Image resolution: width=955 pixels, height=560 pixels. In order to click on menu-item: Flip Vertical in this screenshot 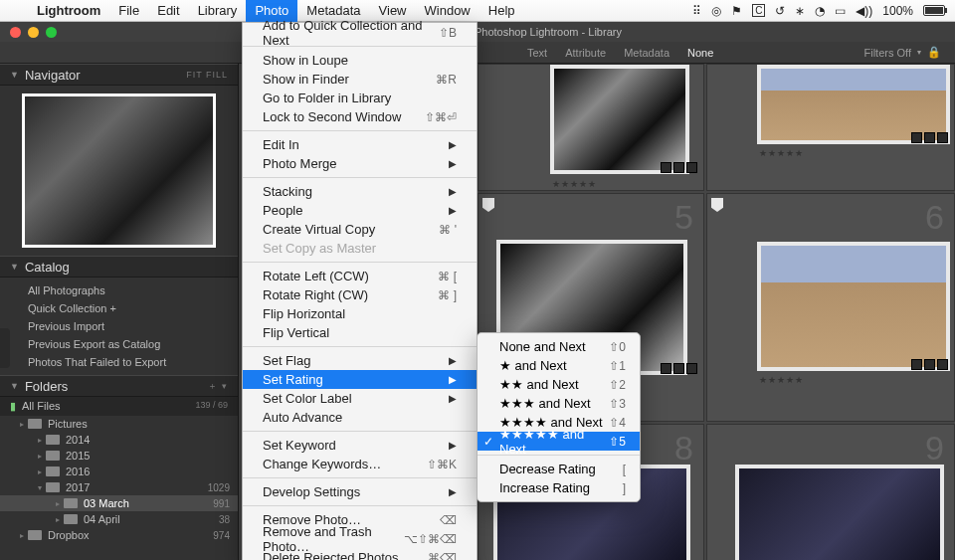, I will do `click(360, 332)`.